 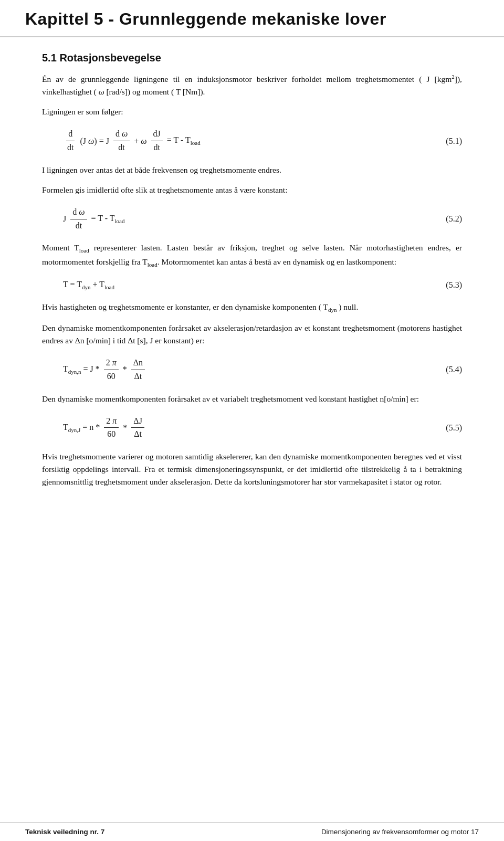 What do you see at coordinates (252, 308) in the screenshot?
I see `eq3-note: Hvis hastigheten og treghetsmomente er k…` at bounding box center [252, 308].